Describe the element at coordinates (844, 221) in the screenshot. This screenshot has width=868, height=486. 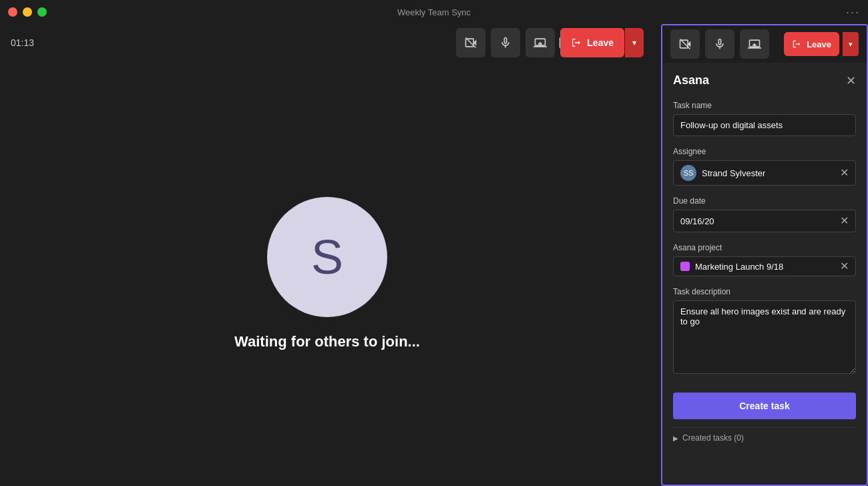
I see `due-date-clear-button: ✕` at that location.